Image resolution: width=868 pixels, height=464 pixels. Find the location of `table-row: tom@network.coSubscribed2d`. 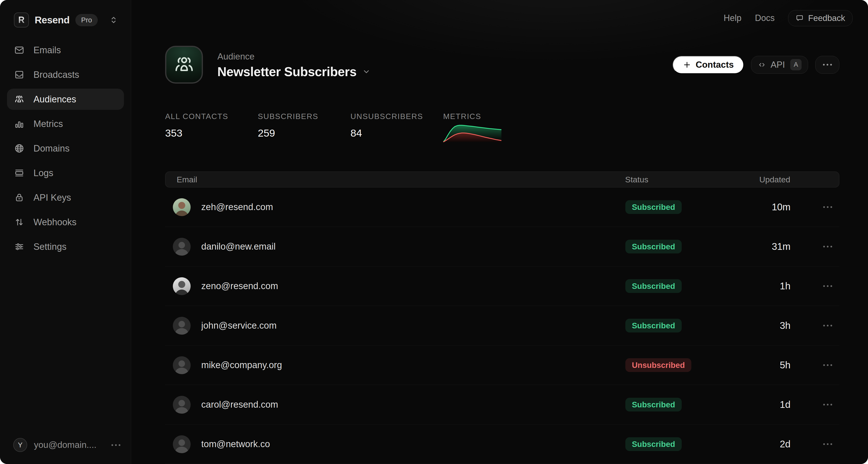

table-row: tom@network.coSubscribed2d is located at coordinates (502, 444).